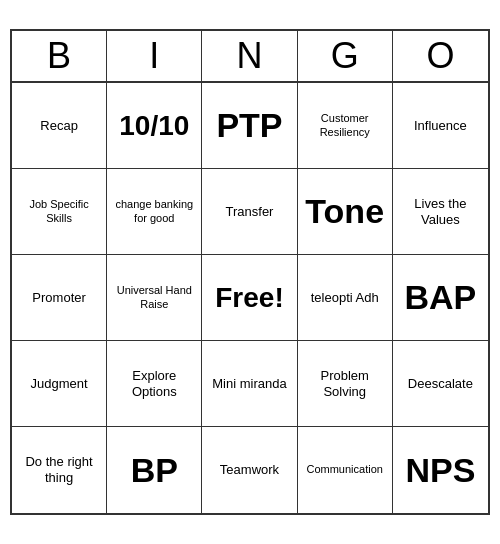  Describe the element at coordinates (60, 470) in the screenshot. I see `cell-20: Do the right thing` at that location.